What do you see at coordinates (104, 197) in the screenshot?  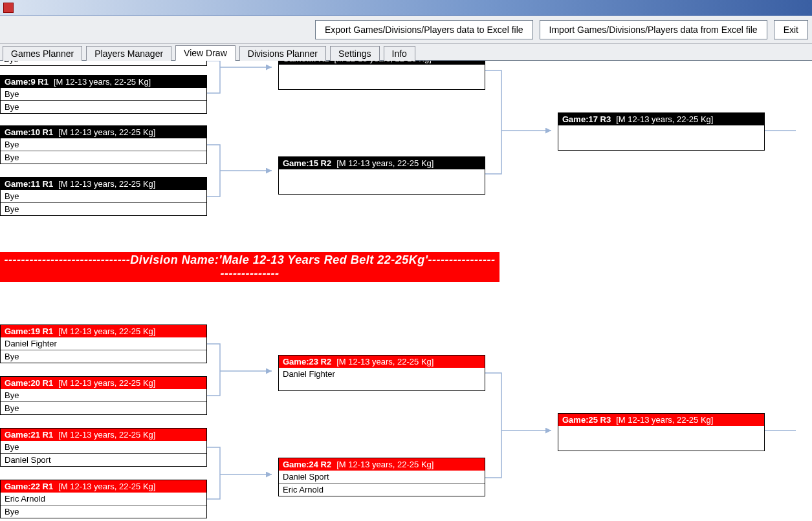 I see `game-box-11: Game:11 R1 [M 12-13 years, 22-25 Kg] Bye…` at bounding box center [104, 197].